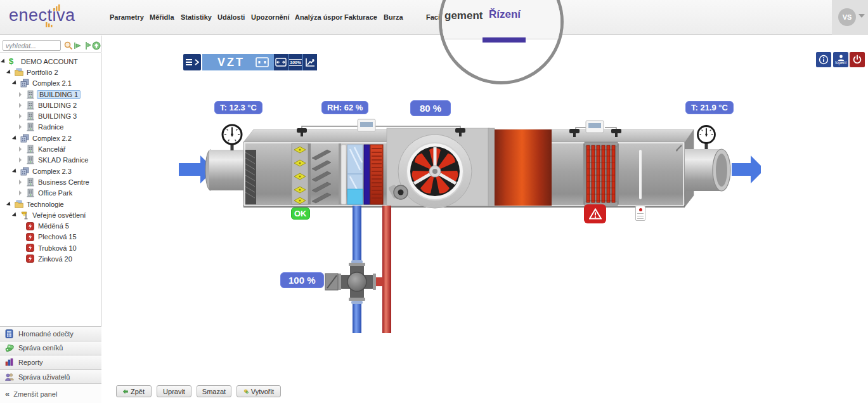 The image size is (868, 403). I want to click on nav-meridla: Měřidla, so click(162, 17).